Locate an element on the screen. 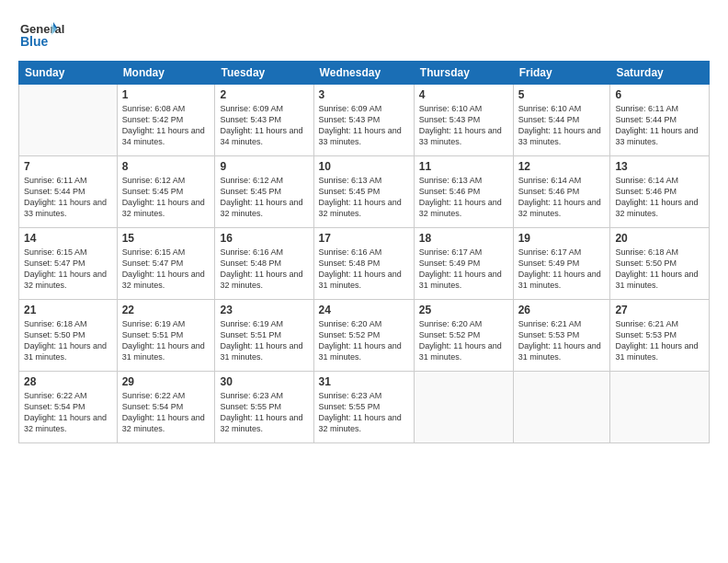 This screenshot has width=728, height=563. calendar-cell: 5Sunrise: 6:10 AMSunset: 5:44 PMDaylight… is located at coordinates (562, 121).